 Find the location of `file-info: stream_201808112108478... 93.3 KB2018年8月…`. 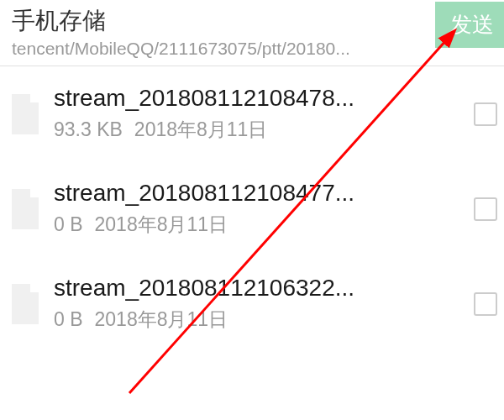

file-info: stream_201808112108478... 93.3 KB2018年8月… is located at coordinates (255, 114).